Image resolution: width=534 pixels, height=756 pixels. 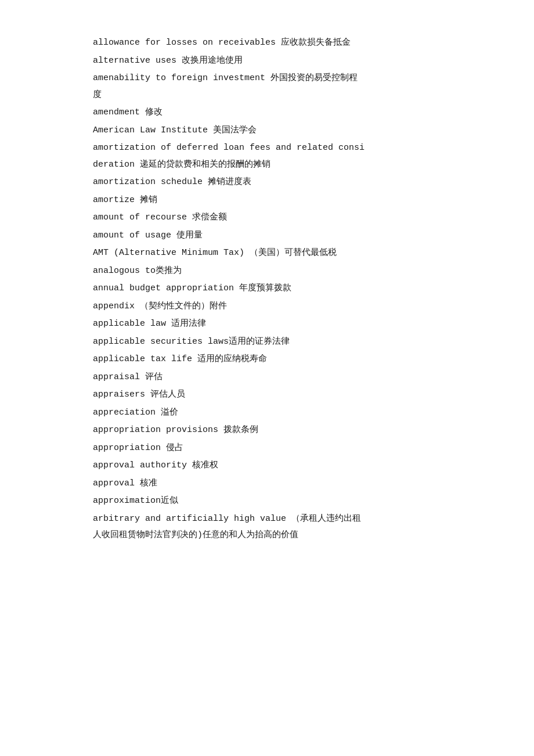 I want to click on entry-applicable-law: applicable law 适用法律, so click(x=302, y=324).